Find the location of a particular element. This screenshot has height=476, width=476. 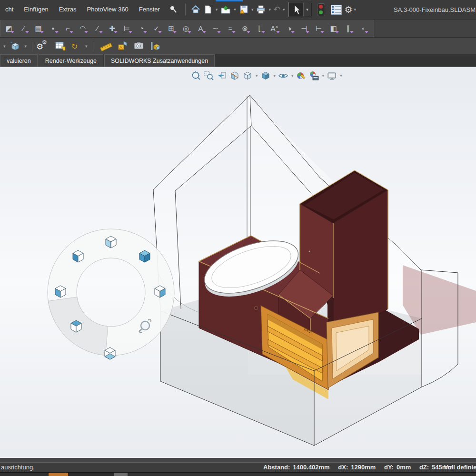

save-button is located at coordinates (244, 10).